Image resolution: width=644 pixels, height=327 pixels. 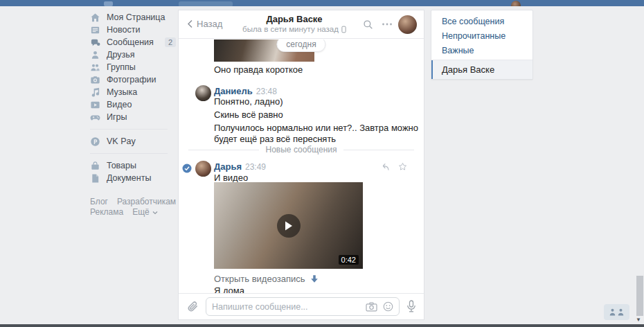 What do you see at coordinates (482, 44) in the screenshot?
I see `messages-filter-panel: Все сообщения Непрочитанные Важные Дарья…` at bounding box center [482, 44].